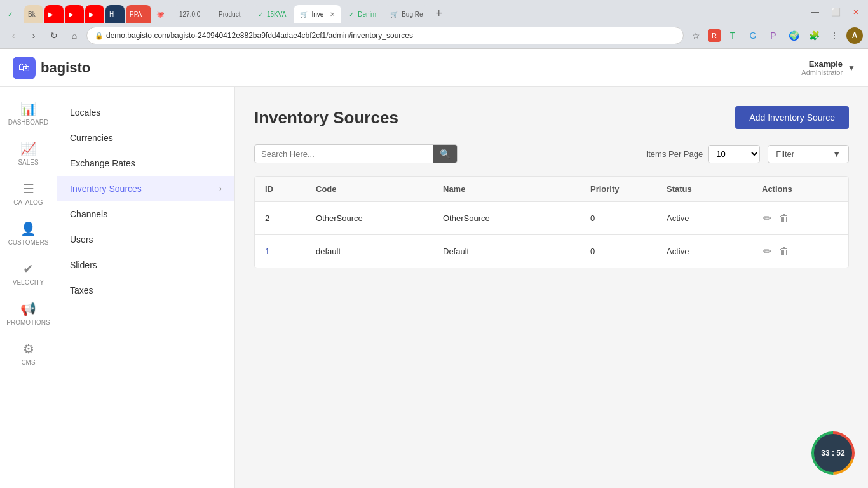  What do you see at coordinates (146, 112) in the screenshot?
I see `sidebar-item-locales: Locales` at bounding box center [146, 112].